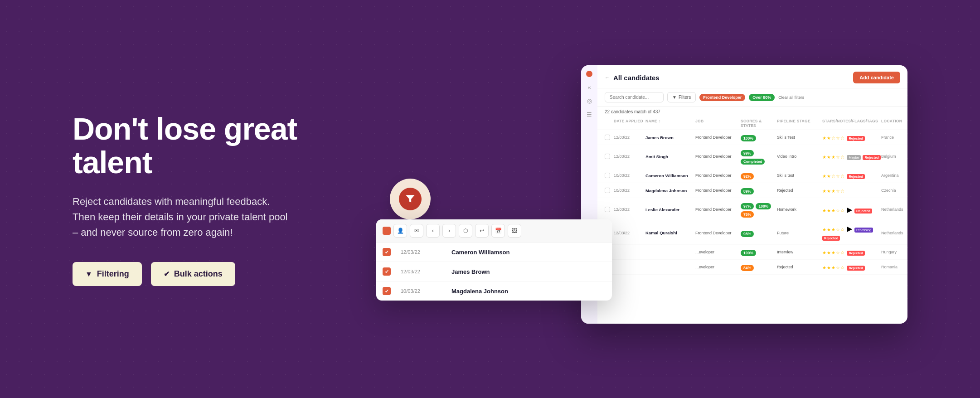 The image size is (980, 398). I want to click on score-badge: 84%, so click(747, 268).